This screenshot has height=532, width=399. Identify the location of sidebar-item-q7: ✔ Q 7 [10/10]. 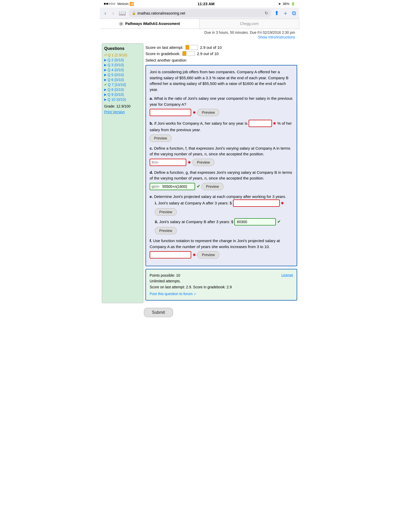
(123, 85).